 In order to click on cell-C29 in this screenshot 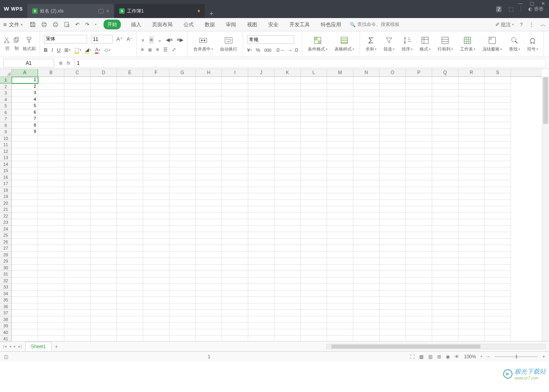, I will do `click(78, 261)`.